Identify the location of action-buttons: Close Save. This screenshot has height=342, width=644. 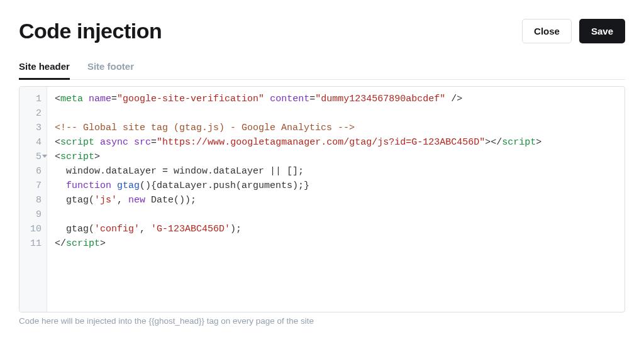
(574, 31).